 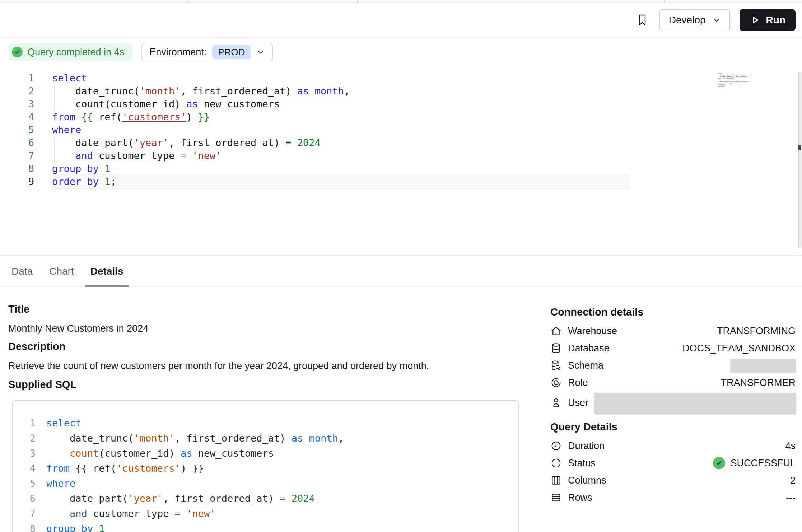 What do you see at coordinates (800, 160) in the screenshot?
I see `editor-scrollbar` at bounding box center [800, 160].